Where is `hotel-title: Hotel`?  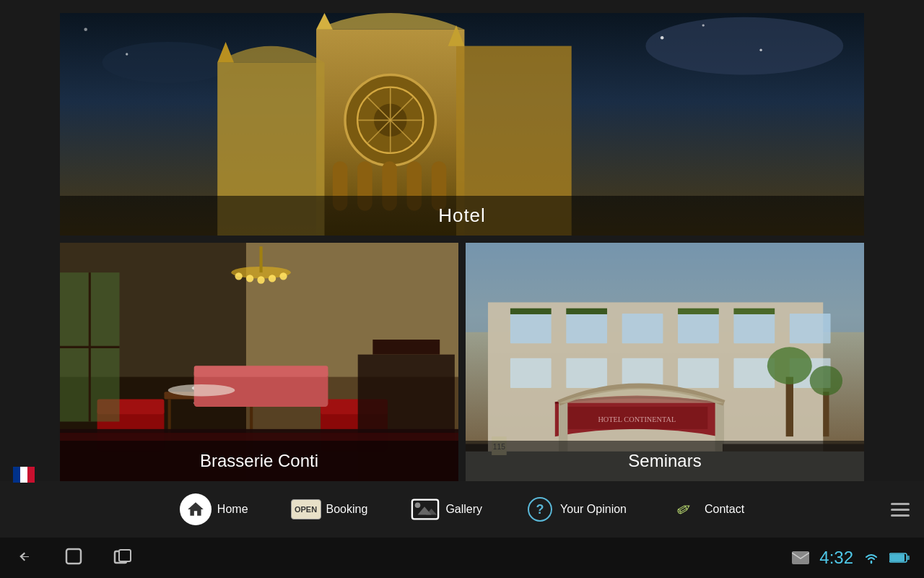 hotel-title: Hotel is located at coordinates (462, 215).